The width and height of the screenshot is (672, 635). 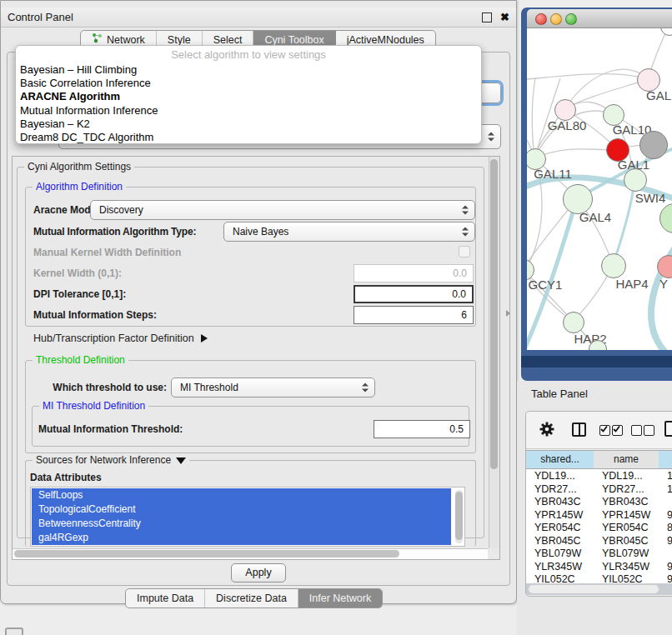 What do you see at coordinates (248, 97) in the screenshot?
I see `algorithm-option-aracne-algorithm: ARACNE Algorithm` at bounding box center [248, 97].